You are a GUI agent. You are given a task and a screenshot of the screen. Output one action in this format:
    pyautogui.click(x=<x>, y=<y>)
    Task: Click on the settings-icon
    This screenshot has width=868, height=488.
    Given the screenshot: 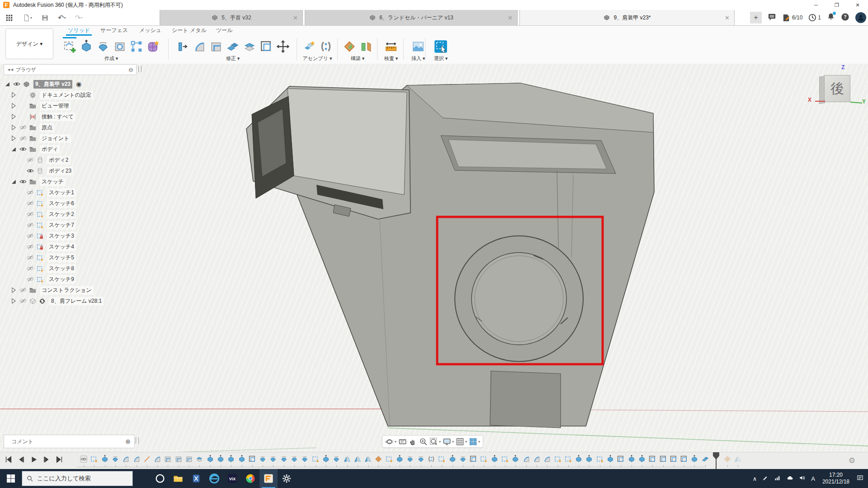 What is the action you would take?
    pyautogui.click(x=287, y=479)
    